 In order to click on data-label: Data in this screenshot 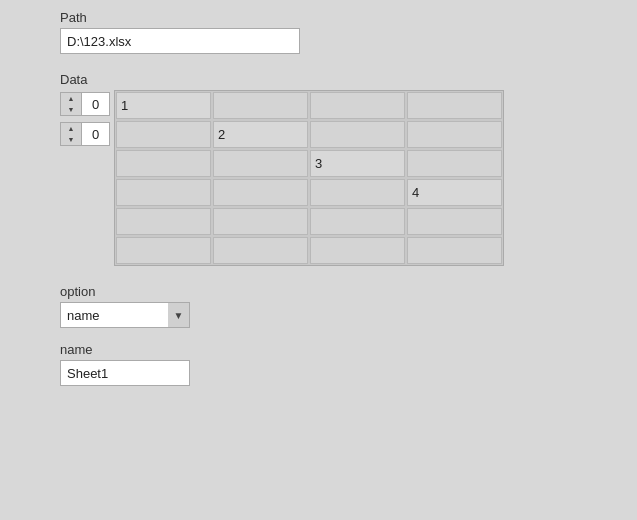, I will do `click(318, 80)`.